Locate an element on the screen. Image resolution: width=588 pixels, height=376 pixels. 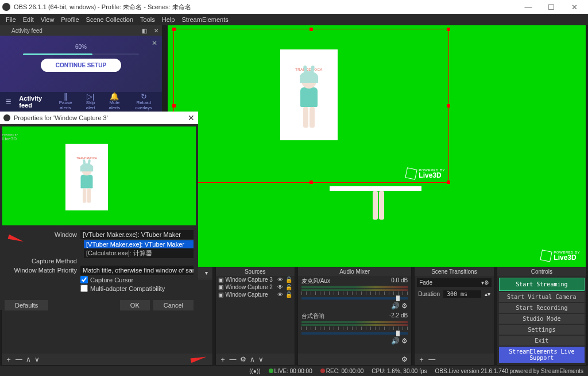
maximize-button: ☐ is located at coordinates (551, 7).